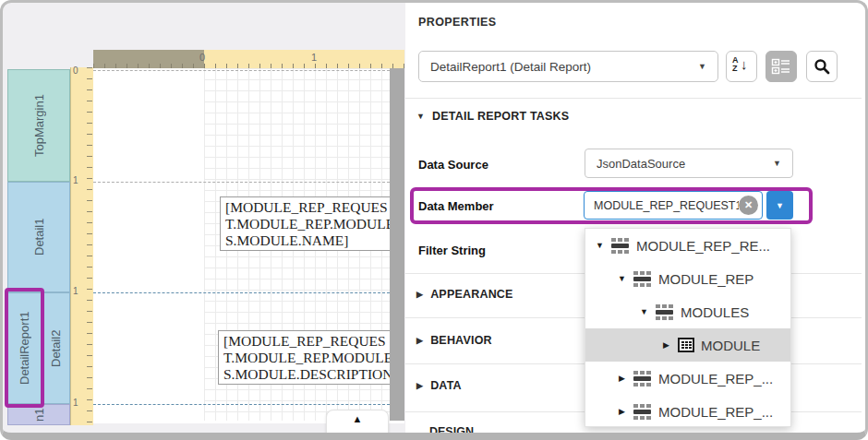 The width and height of the screenshot is (868, 440). I want to click on section-label: BEHAVIOR, so click(462, 340).